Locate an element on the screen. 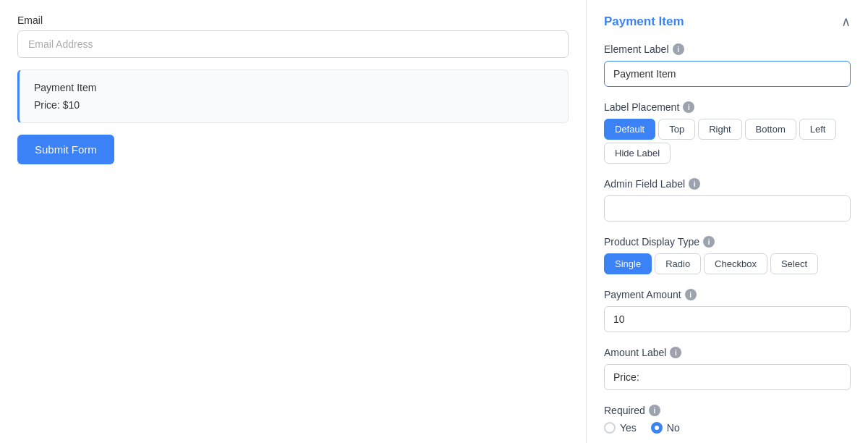 This screenshot has width=868, height=443. element-label-heading: Element Label i is located at coordinates (728, 49).